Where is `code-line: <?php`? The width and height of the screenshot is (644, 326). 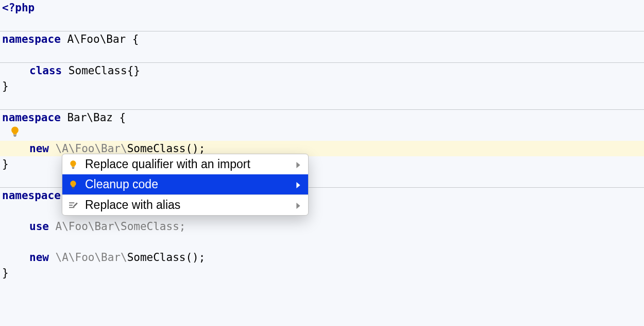
code-line: <?php is located at coordinates (322, 8).